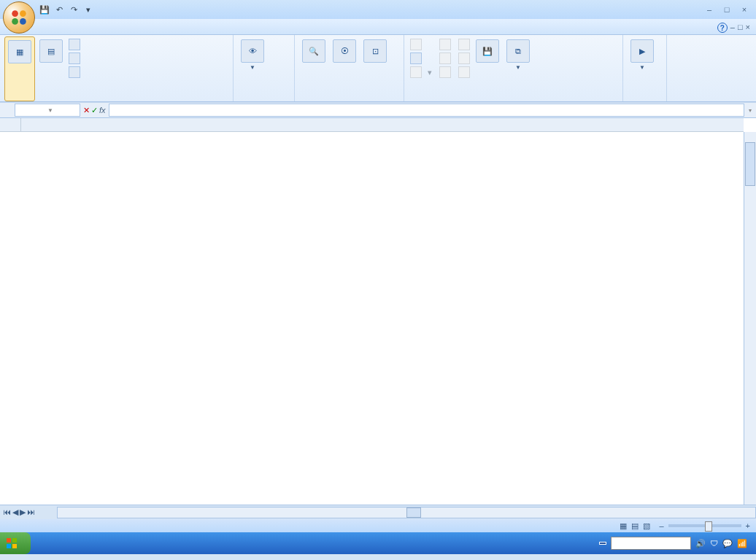 This screenshot has height=560, width=756. Describe the element at coordinates (23, 512) in the screenshot. I see `next-sheet-icon: ▶` at that location.